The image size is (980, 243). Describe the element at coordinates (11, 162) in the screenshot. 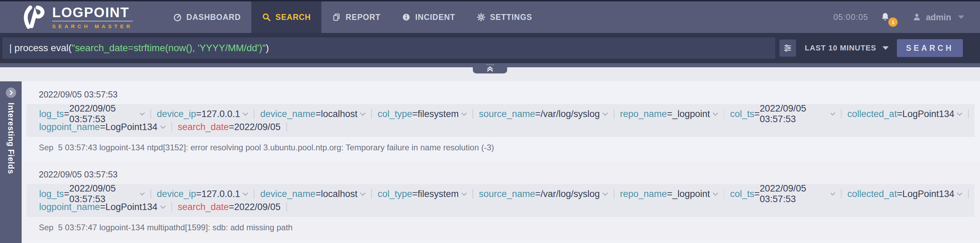

I see `interesting-fields-sidebar: Interesting Fields` at that location.